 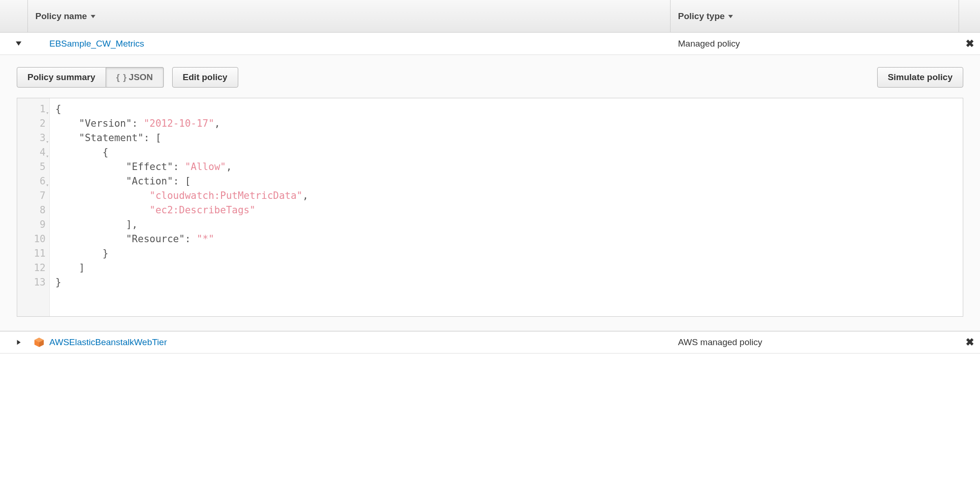 I want to click on simulate-policy-button: Simulate policy, so click(x=920, y=77).